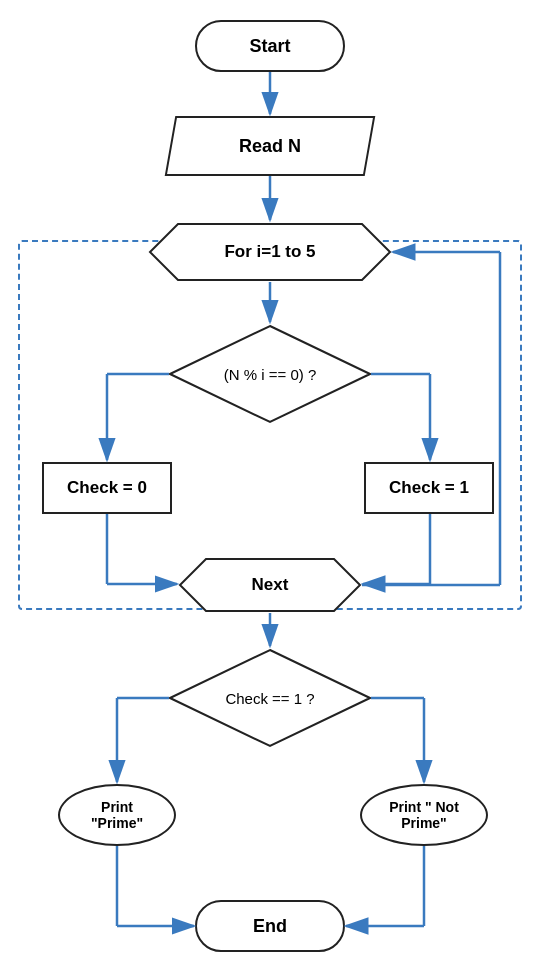  What do you see at coordinates (107, 488) in the screenshot?
I see `check0-label: Check = 0` at bounding box center [107, 488].